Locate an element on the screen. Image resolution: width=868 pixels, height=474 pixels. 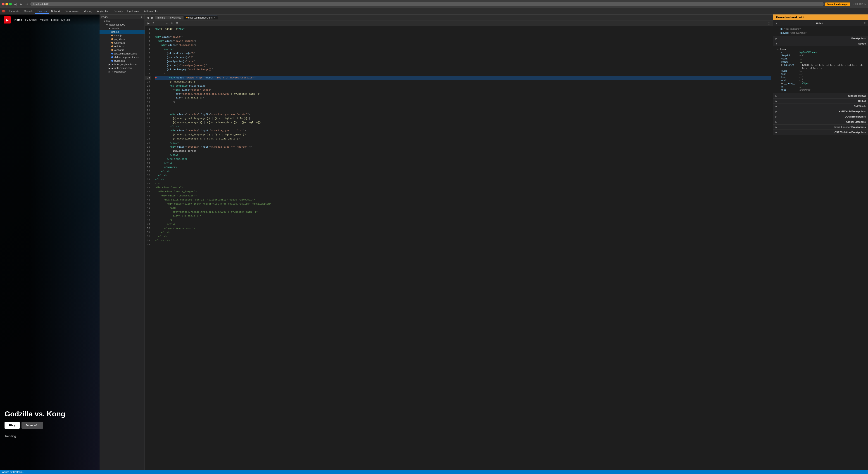
watch-header: ▼ Watch + ↻ is located at coordinates (821, 23).